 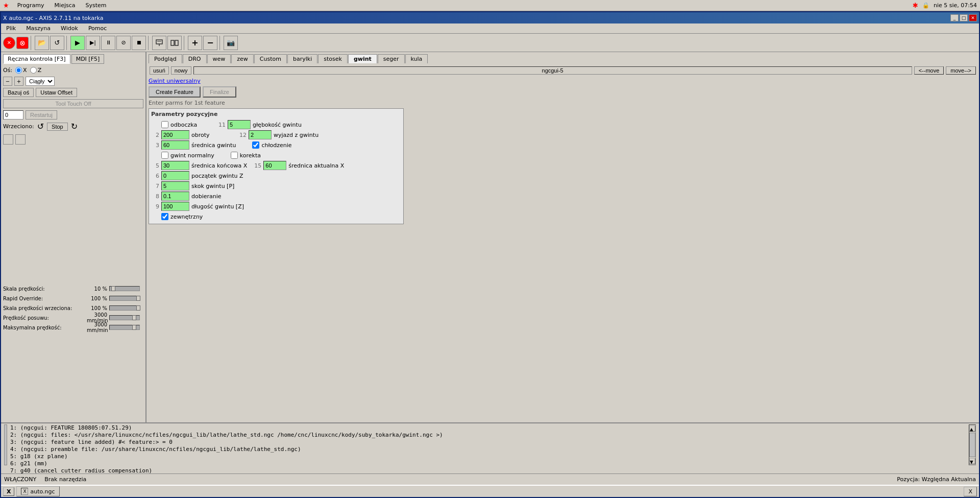 What do you see at coordinates (93, 43) in the screenshot?
I see `step-button: ▶|` at bounding box center [93, 43].